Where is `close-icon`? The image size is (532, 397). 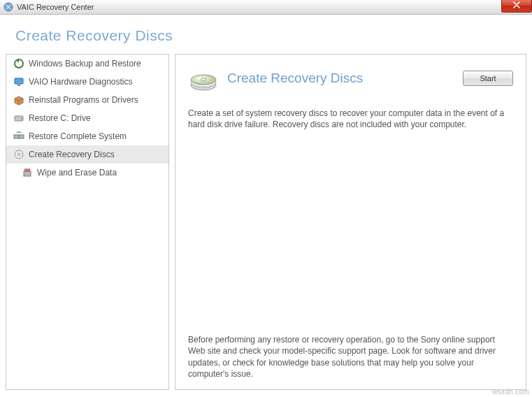 close-icon is located at coordinates (517, 6).